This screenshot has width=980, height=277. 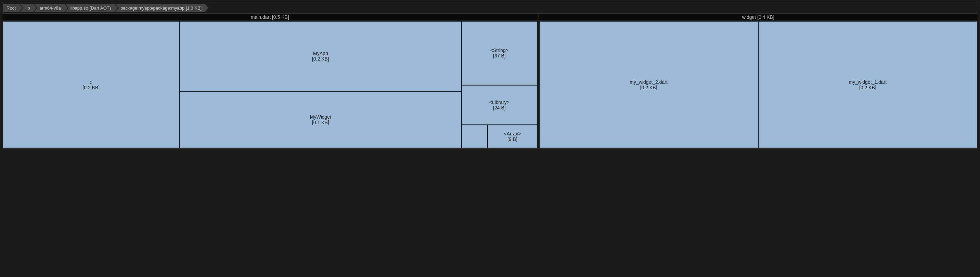 I want to click on treemap-cell-array: <Array> [9 B], so click(x=512, y=136).